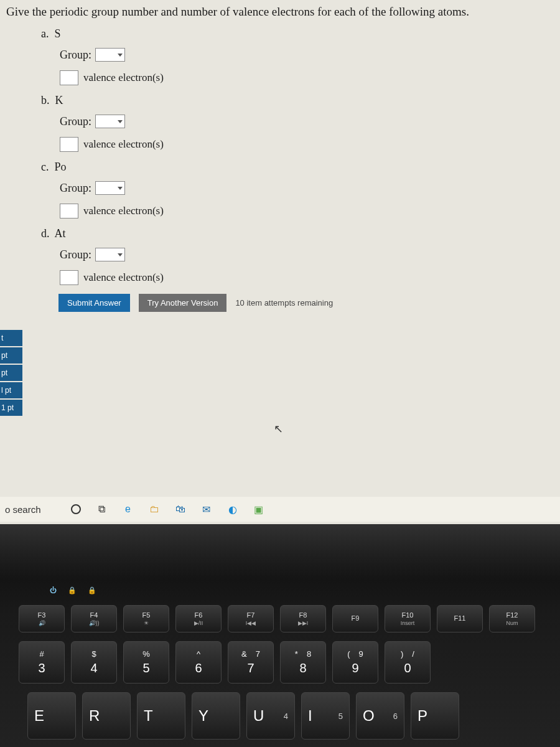 This screenshot has height=747, width=560. I want to click on fn-key: F6▶/II, so click(198, 619).